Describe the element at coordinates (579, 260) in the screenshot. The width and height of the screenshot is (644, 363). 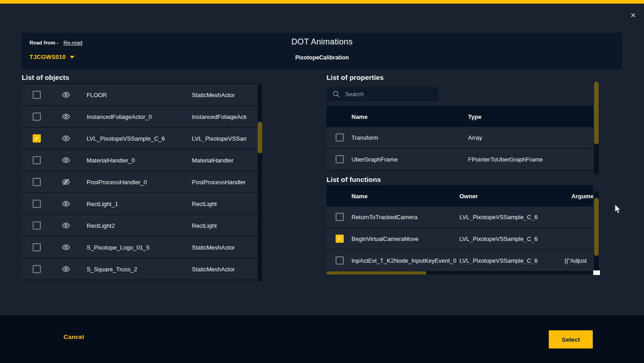
I see `function-arguments: [{"Adjust` at that location.